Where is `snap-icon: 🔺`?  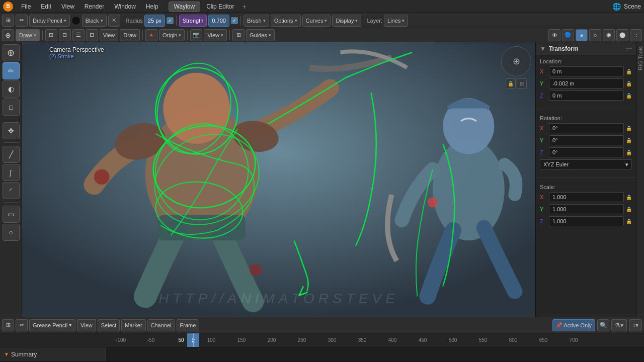
snap-icon: 🔺 is located at coordinates (151, 35).